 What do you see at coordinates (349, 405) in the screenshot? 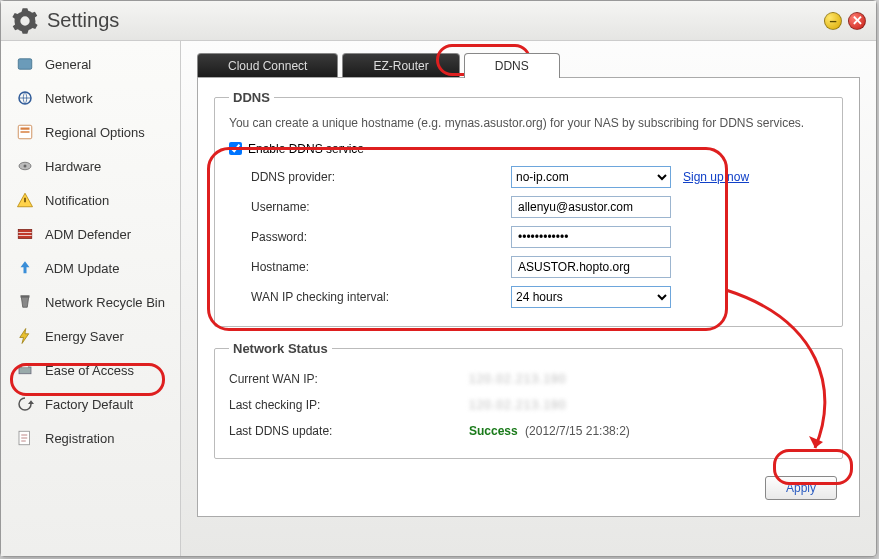
I see `last-ip-label: Last checking IP:` at bounding box center [349, 405].